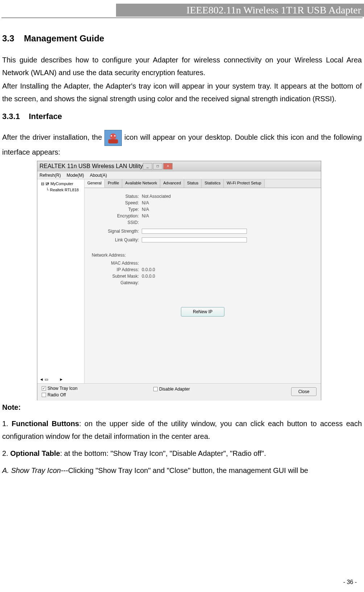  Describe the element at coordinates (53, 137) in the screenshot. I see `interface-text-a: After the driver installation, the` at that location.